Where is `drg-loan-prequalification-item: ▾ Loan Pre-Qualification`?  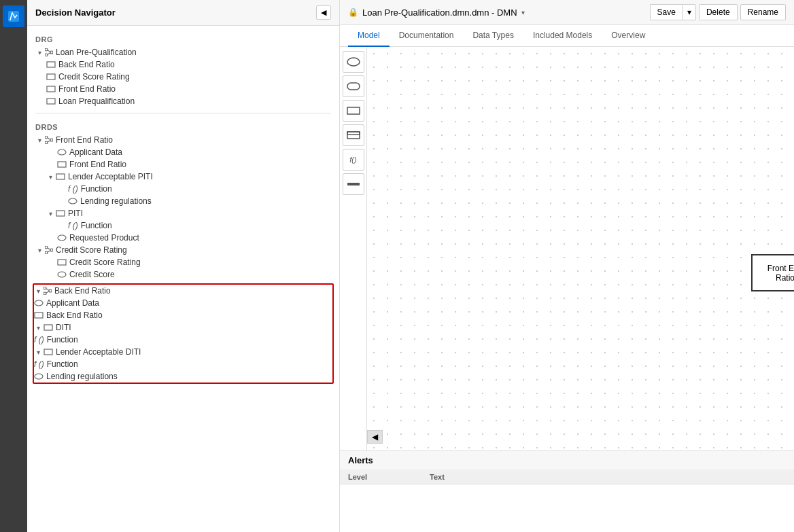 drg-loan-prequalification-item: ▾ Loan Pre-Qualification is located at coordinates (184, 52).